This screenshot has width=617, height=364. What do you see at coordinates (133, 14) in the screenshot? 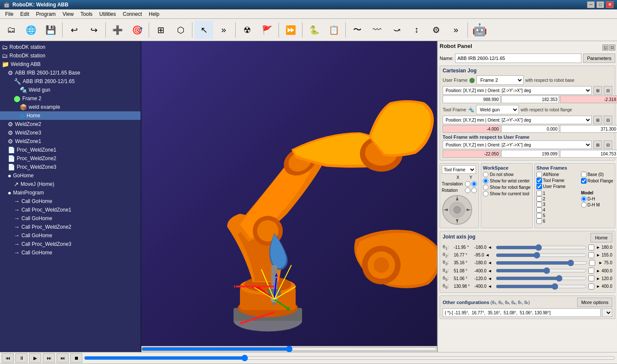
I see `menu-connect: Connect` at bounding box center [133, 14].